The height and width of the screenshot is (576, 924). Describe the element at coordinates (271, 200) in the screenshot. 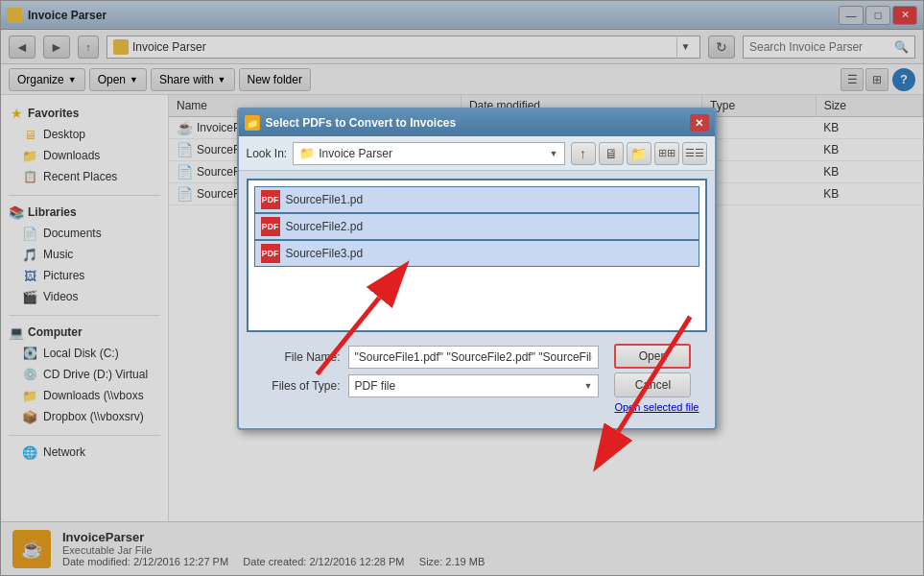

I see `pdf-icon-1: PDF` at that location.